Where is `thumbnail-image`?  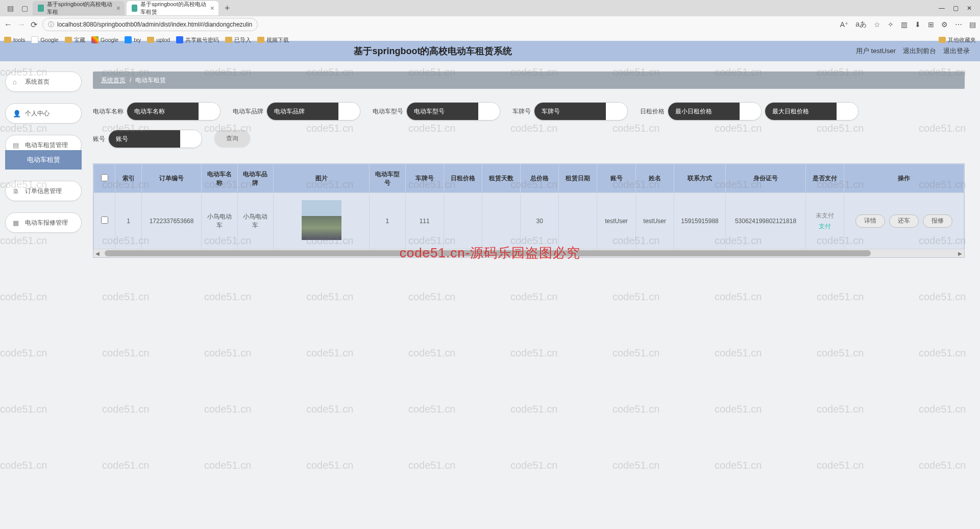
thumbnail-image is located at coordinates (322, 220).